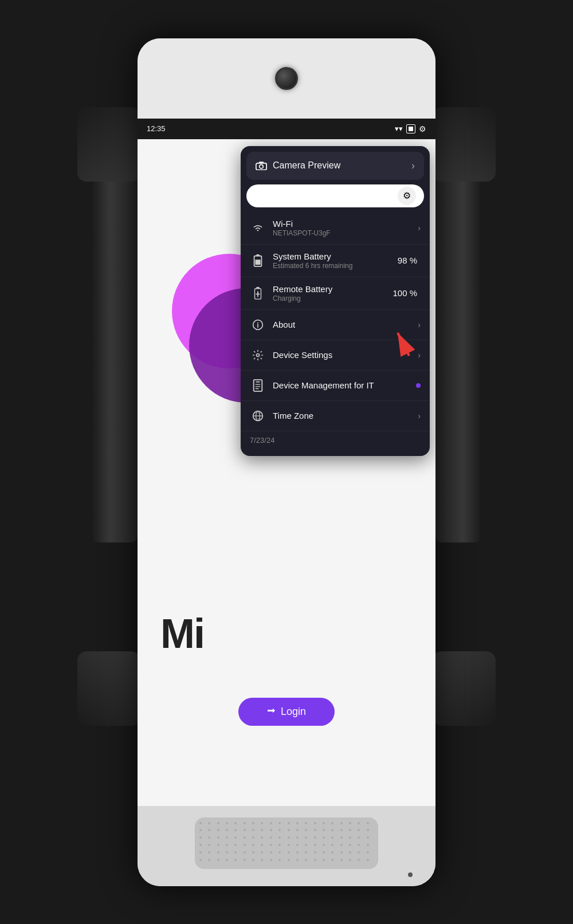 The width and height of the screenshot is (573, 924). What do you see at coordinates (410, 129) in the screenshot?
I see `status-icons: ▾▾ ⚙` at bounding box center [410, 129].